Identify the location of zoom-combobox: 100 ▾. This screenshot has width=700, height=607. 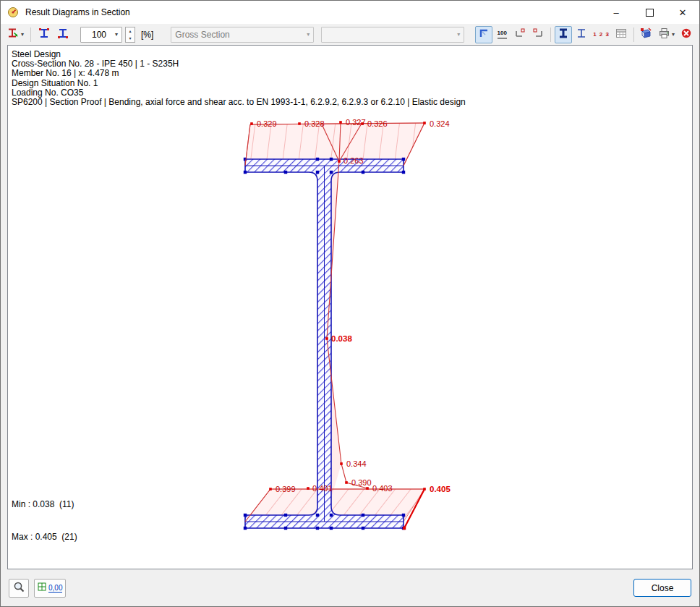
(101, 35).